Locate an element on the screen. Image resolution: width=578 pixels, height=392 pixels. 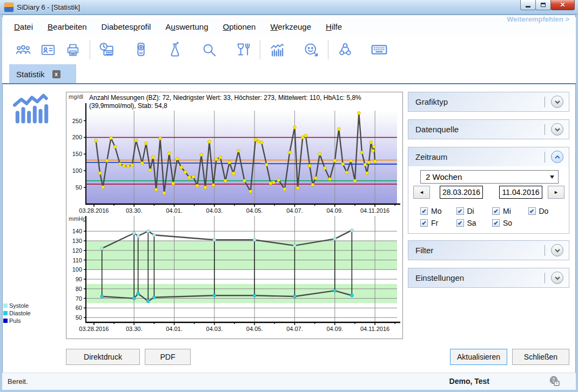
close-button: ✕ is located at coordinates (563, 5).